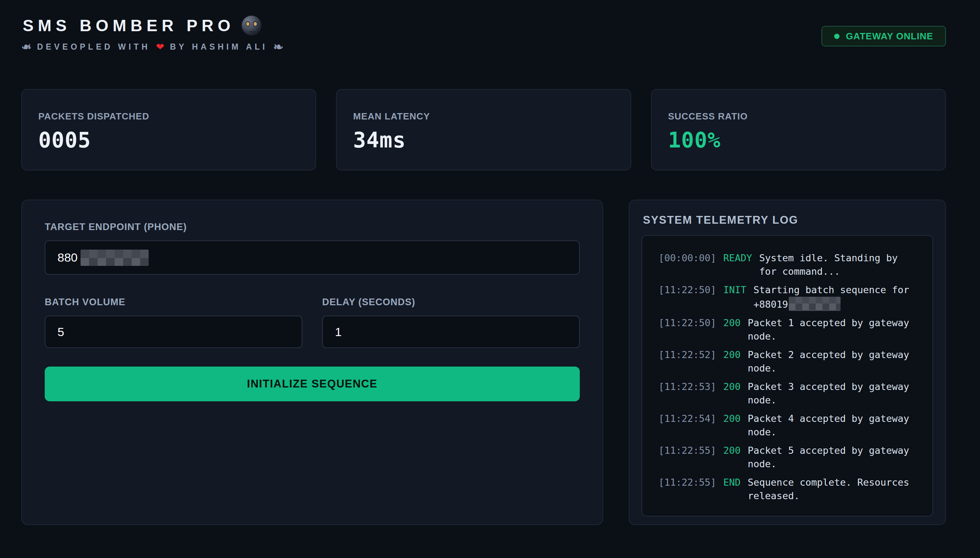  What do you see at coordinates (312, 258) in the screenshot?
I see `phone-input: 880` at bounding box center [312, 258].